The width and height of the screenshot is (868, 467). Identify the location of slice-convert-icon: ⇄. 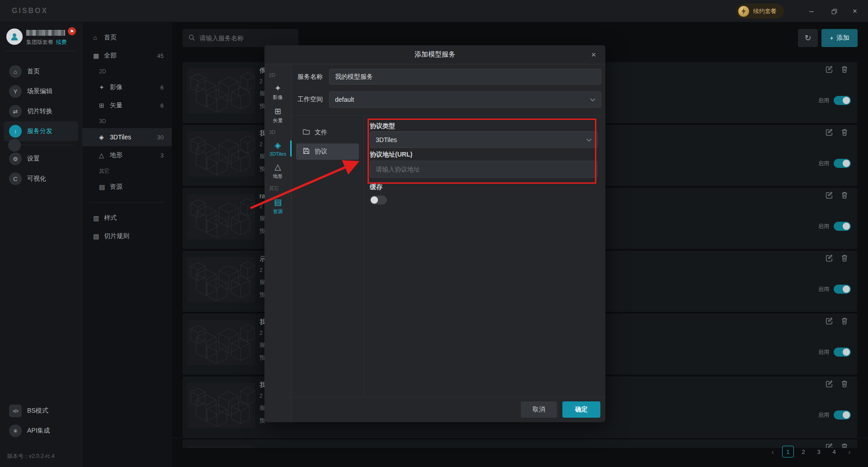
(15, 111).